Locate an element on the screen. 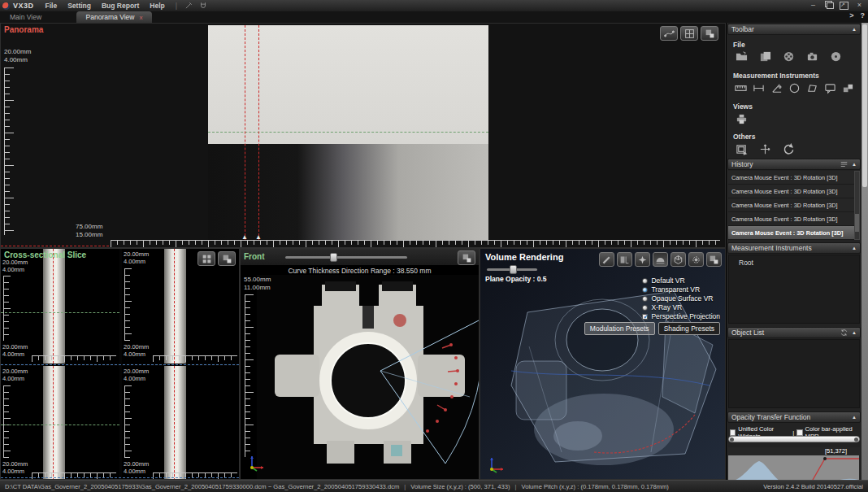 The width and height of the screenshot is (868, 492). history-scrollbar is located at coordinates (857, 205).